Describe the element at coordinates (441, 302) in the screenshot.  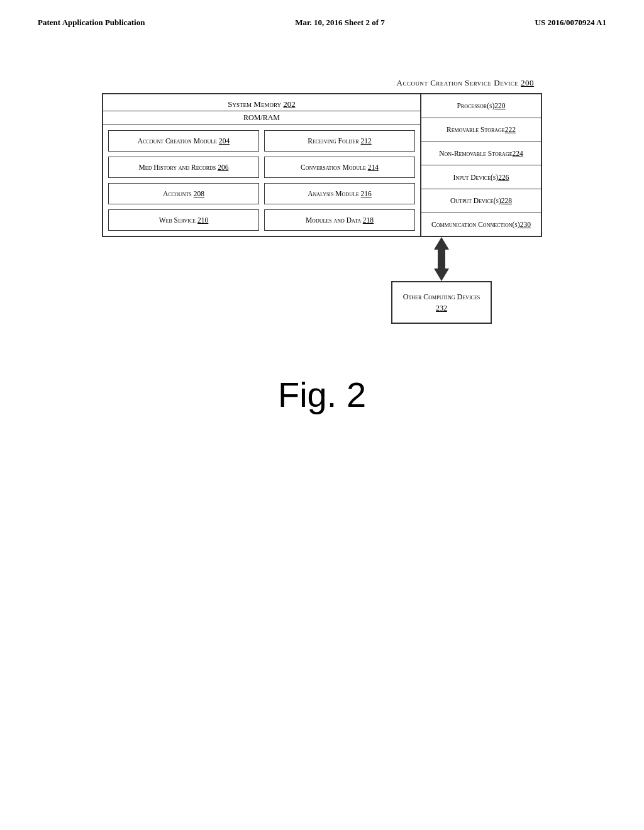
I see `other-devices-box: Other Computing Devices 232` at that location.